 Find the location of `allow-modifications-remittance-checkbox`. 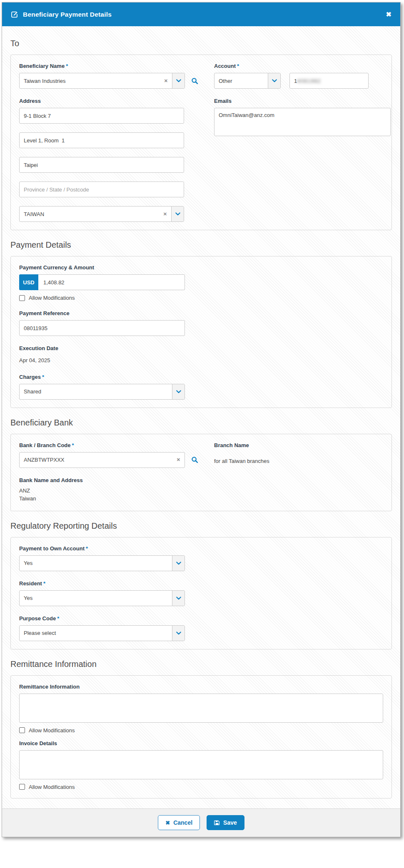

allow-modifications-remittance-checkbox is located at coordinates (22, 730).